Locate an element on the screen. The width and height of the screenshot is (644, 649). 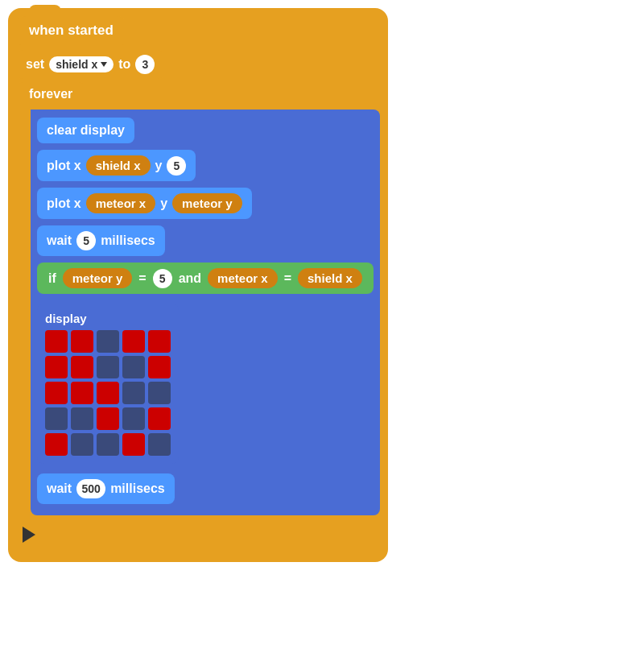
millisecs2-label: millisecs is located at coordinates (138, 489).